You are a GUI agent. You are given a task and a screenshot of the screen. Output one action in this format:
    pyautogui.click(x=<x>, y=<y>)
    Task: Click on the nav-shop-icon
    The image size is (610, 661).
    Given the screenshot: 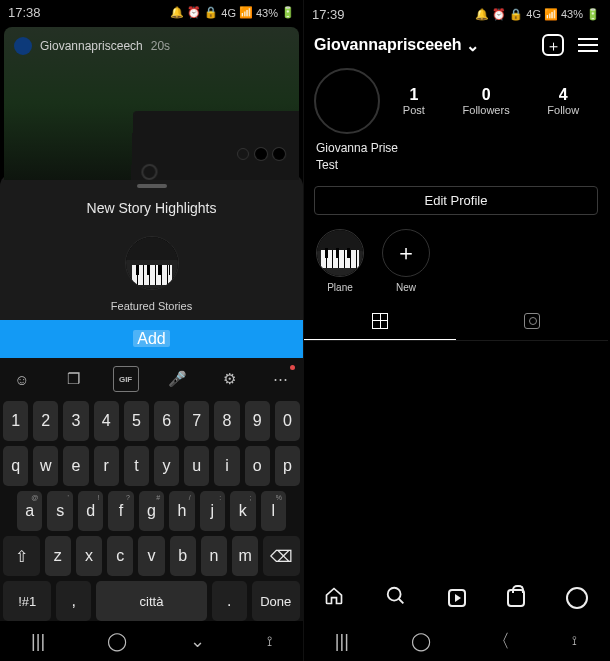 What is the action you would take?
    pyautogui.click(x=516, y=598)
    